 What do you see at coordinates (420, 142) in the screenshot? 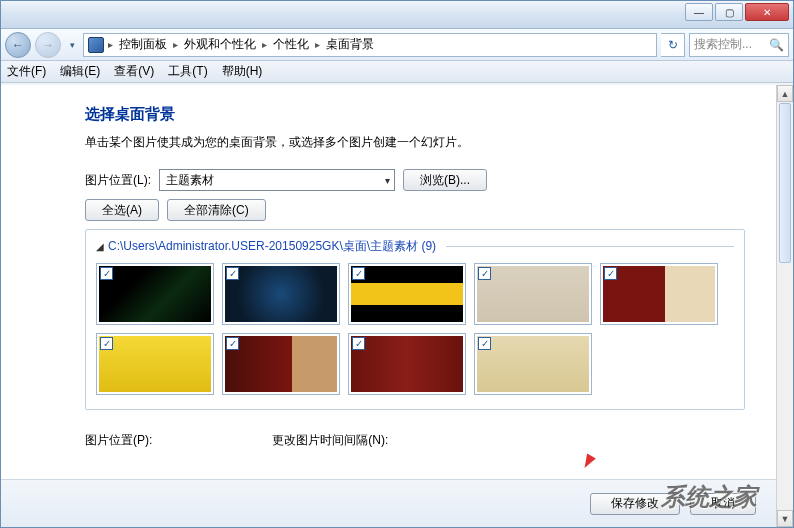
I see `page-description: 单击某个图片使其成为您的桌面背景，或选择多个图片创建一个幻灯片。` at bounding box center [420, 142].